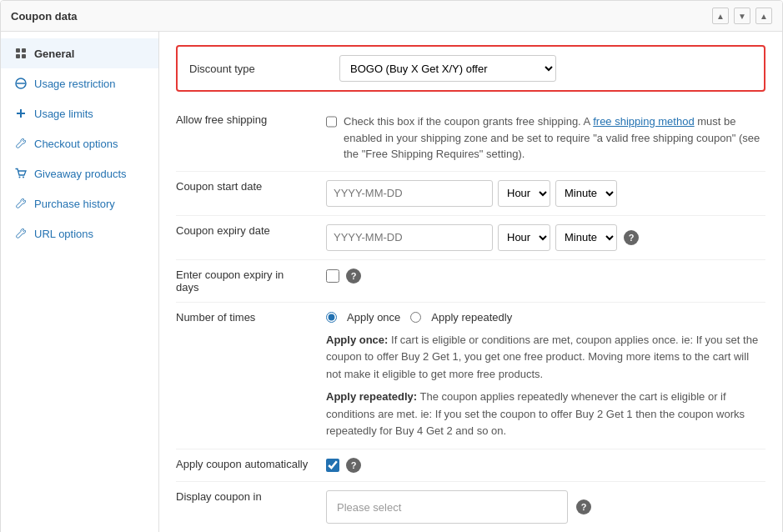  Describe the element at coordinates (409, 238) in the screenshot. I see `coupon-expiry-date-input` at that location.